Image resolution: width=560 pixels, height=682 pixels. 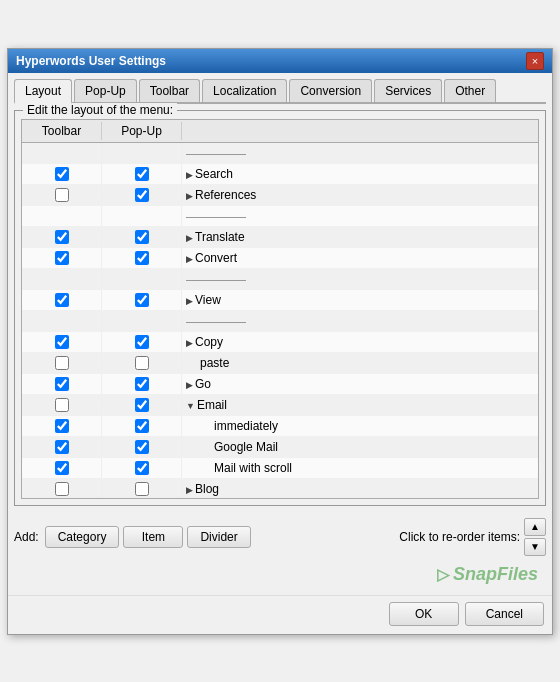 I want to click on col-header-popup: Pop-Up, so click(x=142, y=131).